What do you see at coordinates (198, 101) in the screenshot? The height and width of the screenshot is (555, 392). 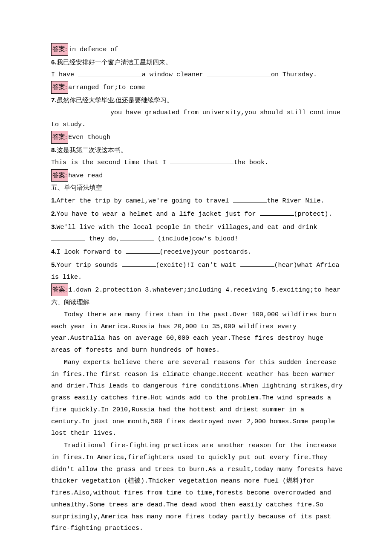 I see `question-7-cn: 7.虽然你已经大学毕业,但还是要继续学习。` at bounding box center [198, 101].